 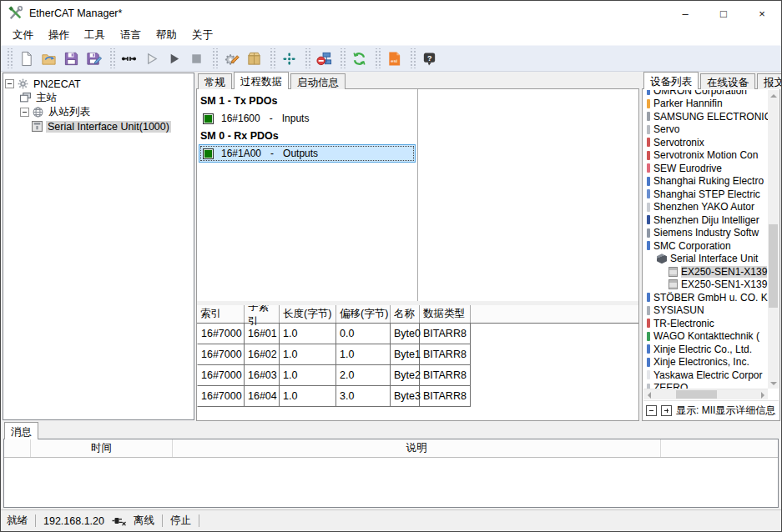 What do you see at coordinates (706, 363) in the screenshot?
I see `device-list-item: Xinje Electronics, Inc.` at bounding box center [706, 363].